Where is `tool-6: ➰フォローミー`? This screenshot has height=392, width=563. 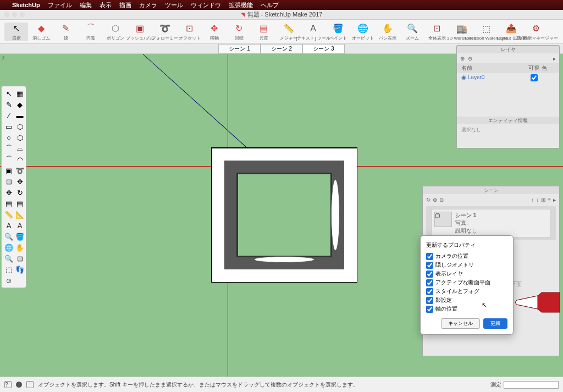 tool-6: ➰フォローミー is located at coordinates (165, 32).